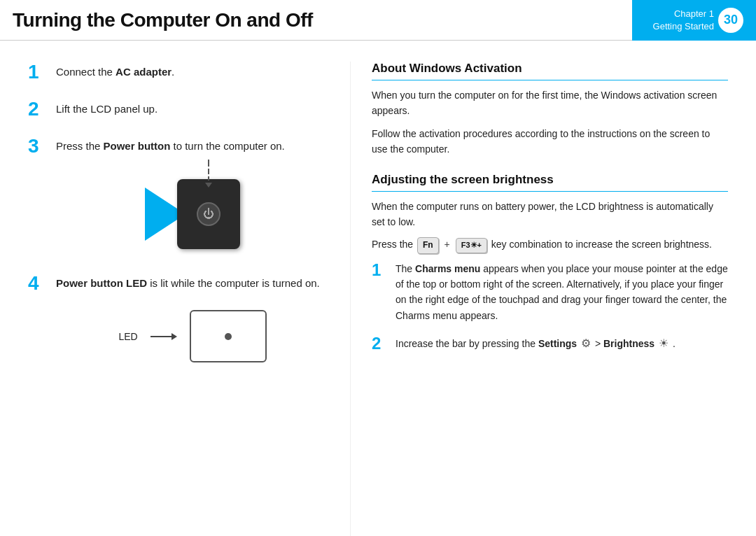  What do you see at coordinates (102, 283) in the screenshot?
I see `step-4-bold: Power button LED` at bounding box center [102, 283].